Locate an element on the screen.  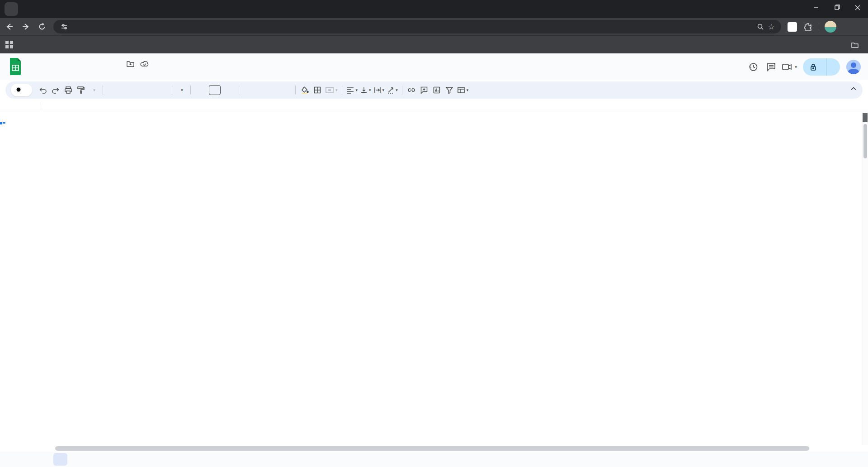
window-controls is located at coordinates (837, 8).